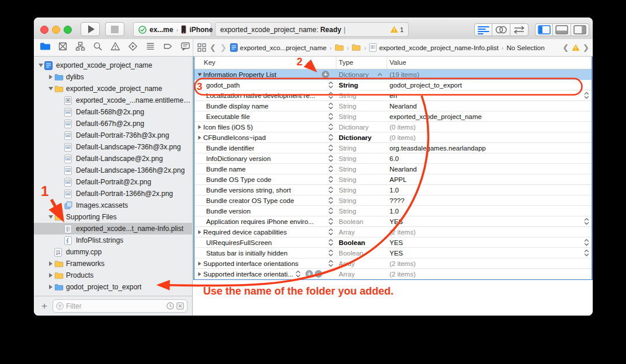 The image size is (626, 364). What do you see at coordinates (113, 170) in the screenshot?
I see `sidebar-item: Default-Landscape-1366h@2x.png` at bounding box center [113, 170].